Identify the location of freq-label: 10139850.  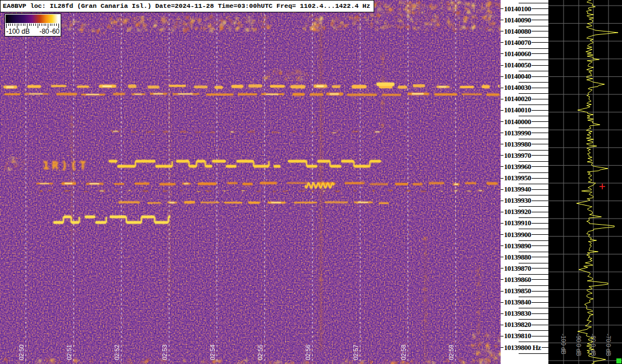
(517, 291).